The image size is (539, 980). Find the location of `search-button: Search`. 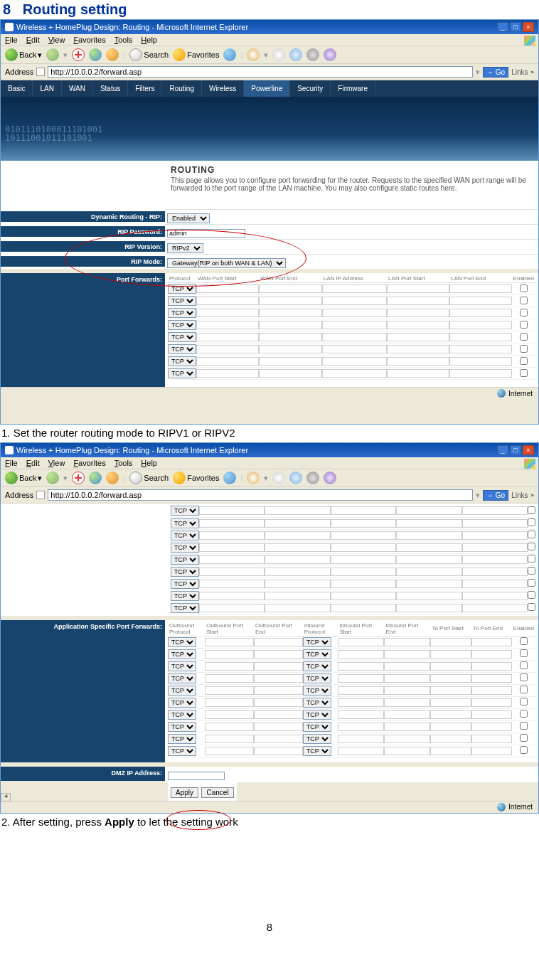

search-button: Search is located at coordinates (149, 55).